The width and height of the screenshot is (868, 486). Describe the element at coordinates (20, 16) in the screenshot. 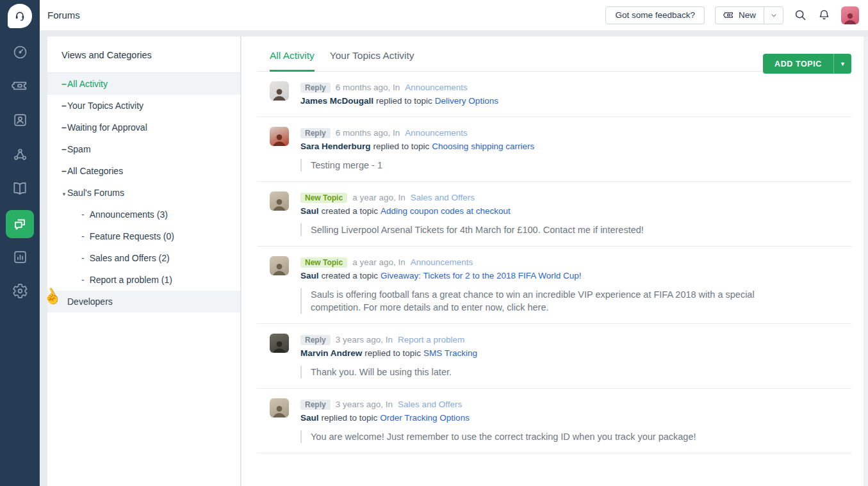

I see `headset-logo-icon` at that location.